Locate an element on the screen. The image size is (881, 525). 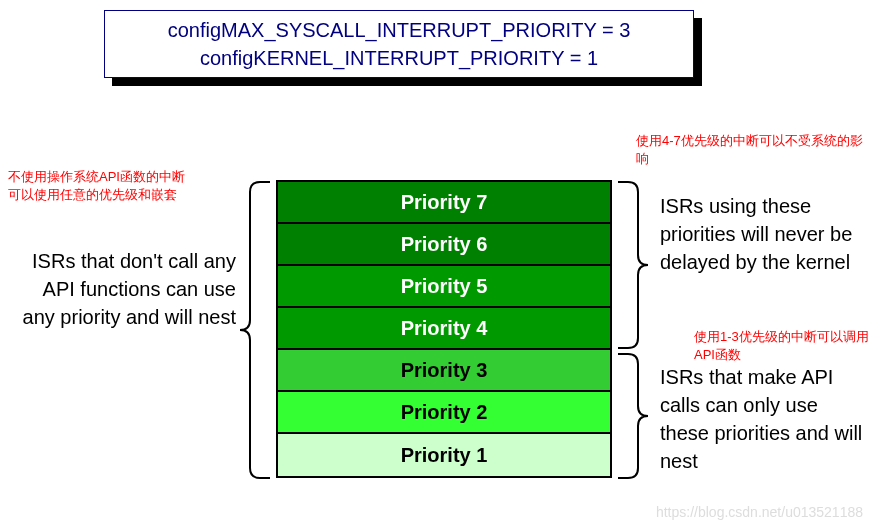
priority-row-5: Priority 5 is located at coordinates (444, 287).